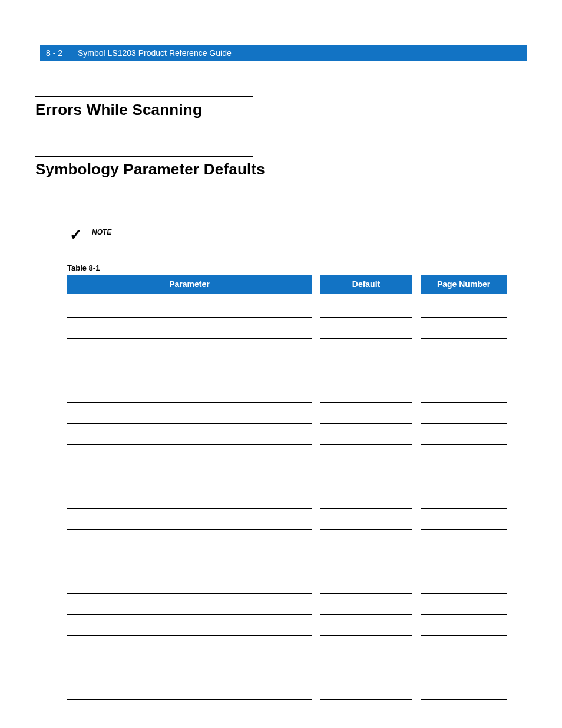 Image resolution: width=562 pixels, height=728 pixels. What do you see at coordinates (281, 53) in the screenshot?
I see `page-header: 8 - 2 Symbol LS1203 Product Reference Gu…` at bounding box center [281, 53].